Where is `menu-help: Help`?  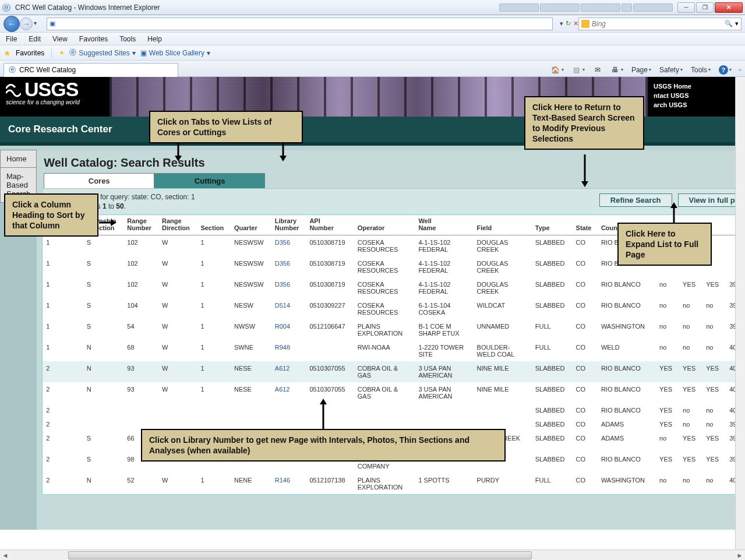 menu-help: Help is located at coordinates (155, 39).